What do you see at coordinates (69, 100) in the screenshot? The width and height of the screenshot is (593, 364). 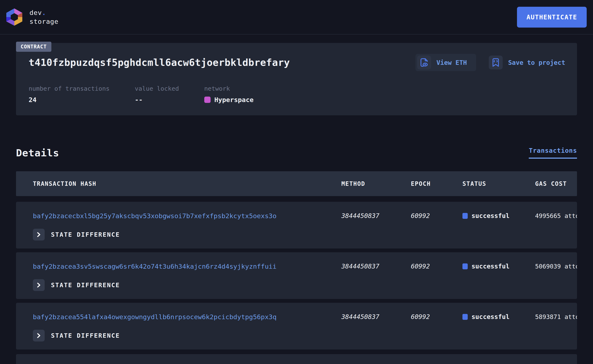 I see `stat-value: 24` at bounding box center [69, 100].